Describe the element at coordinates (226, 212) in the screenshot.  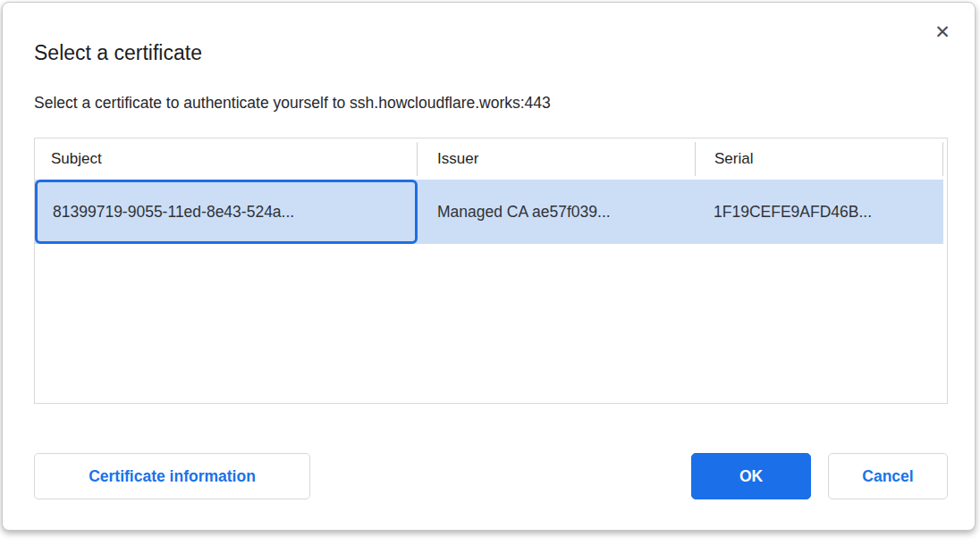
I see `cell-subject: 81399719-9055-11ed-8e43-524a...` at that location.